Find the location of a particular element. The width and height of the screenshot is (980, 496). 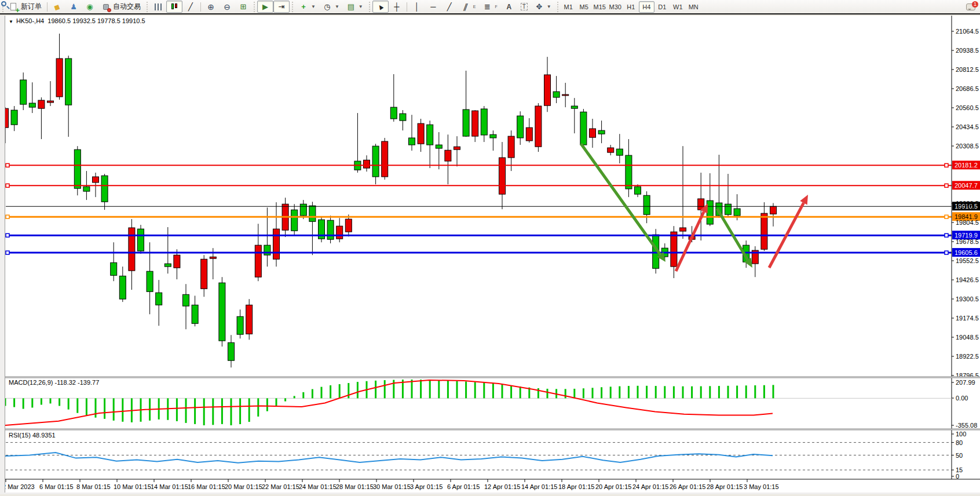

price-axis-tick-label: 20308.5 is located at coordinates (967, 146).